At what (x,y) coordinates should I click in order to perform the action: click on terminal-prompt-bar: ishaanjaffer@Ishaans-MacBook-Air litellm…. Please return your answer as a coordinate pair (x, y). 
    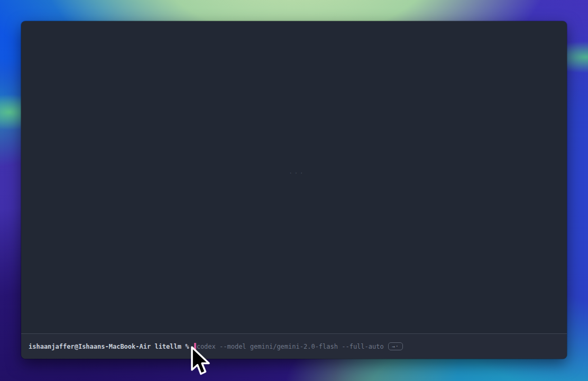
    Looking at the image, I should click on (294, 346).